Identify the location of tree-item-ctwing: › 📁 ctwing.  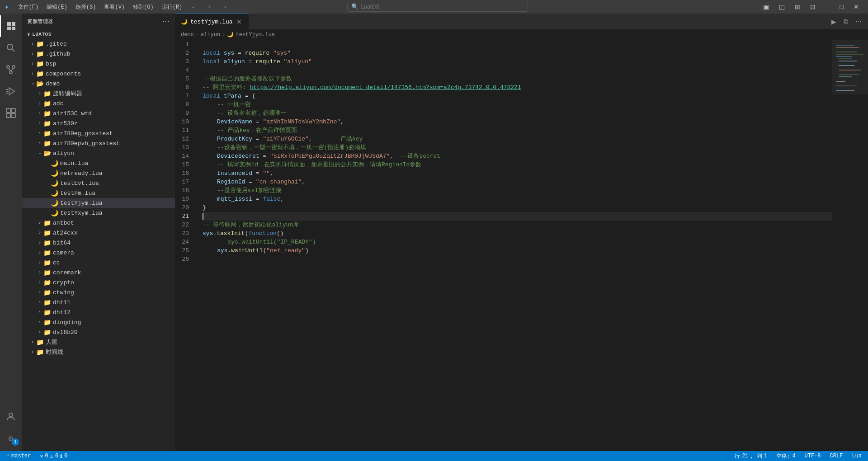
(99, 292).